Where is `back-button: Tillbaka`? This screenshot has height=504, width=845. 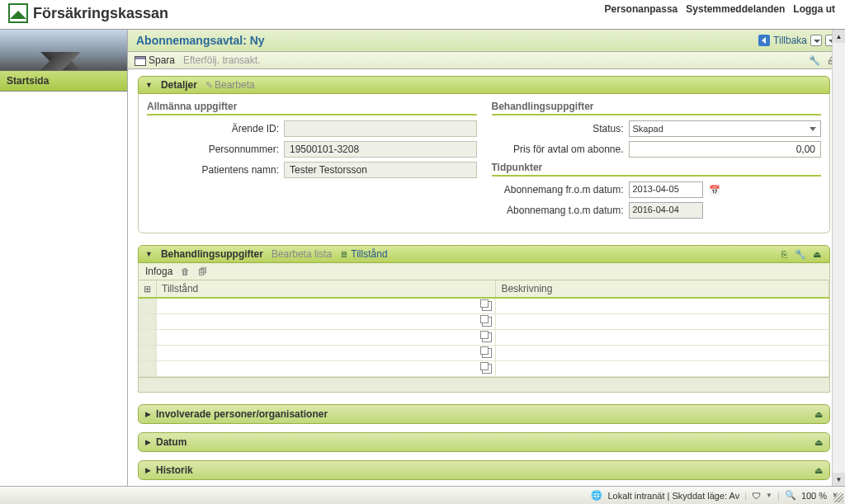
back-button: Tillbaka is located at coordinates (791, 40).